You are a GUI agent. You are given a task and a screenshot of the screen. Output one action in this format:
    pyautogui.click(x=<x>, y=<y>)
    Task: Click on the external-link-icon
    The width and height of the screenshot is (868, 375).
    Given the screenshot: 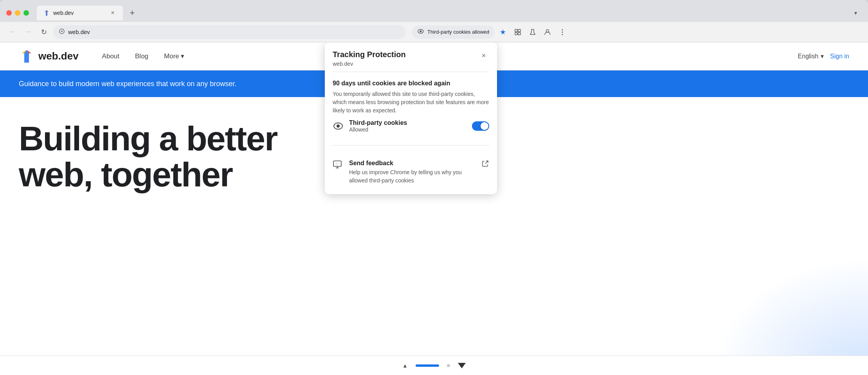 What is the action you would take?
    pyautogui.click(x=485, y=164)
    